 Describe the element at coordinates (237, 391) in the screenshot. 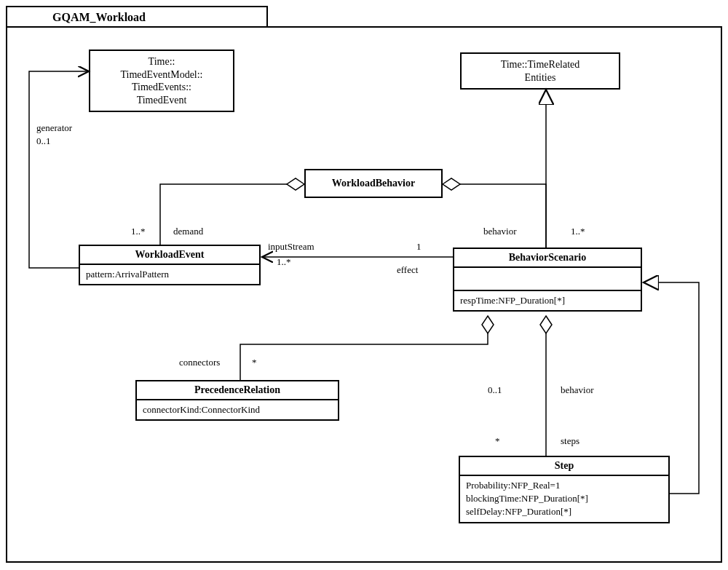

I see `class-precedence-relation-name: PrecedenceRelation` at that location.